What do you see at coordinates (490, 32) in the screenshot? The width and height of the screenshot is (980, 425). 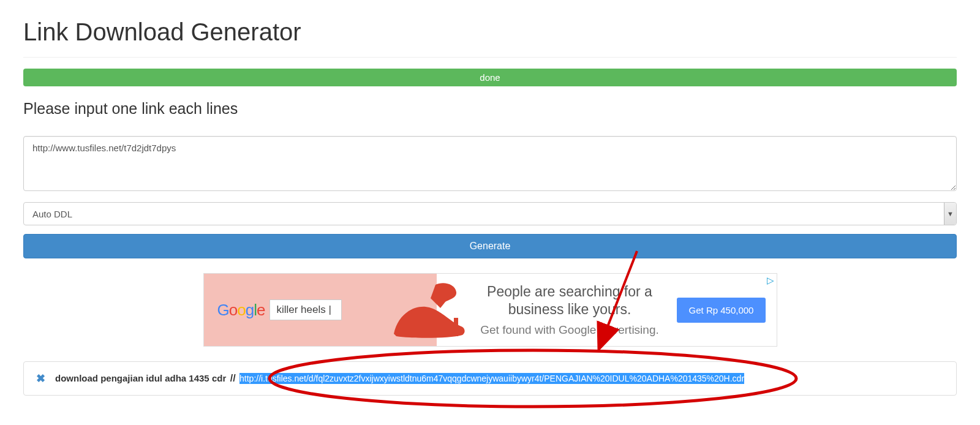 I see `page-title: Link Download Generator` at bounding box center [490, 32].